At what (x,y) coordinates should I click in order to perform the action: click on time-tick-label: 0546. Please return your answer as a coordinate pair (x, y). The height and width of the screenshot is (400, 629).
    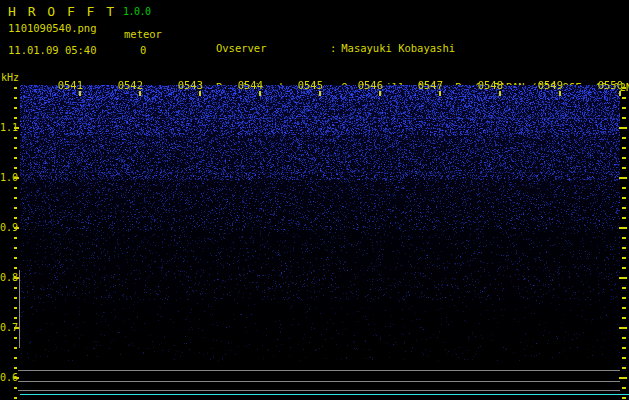
    Looking at the image, I should click on (370, 85).